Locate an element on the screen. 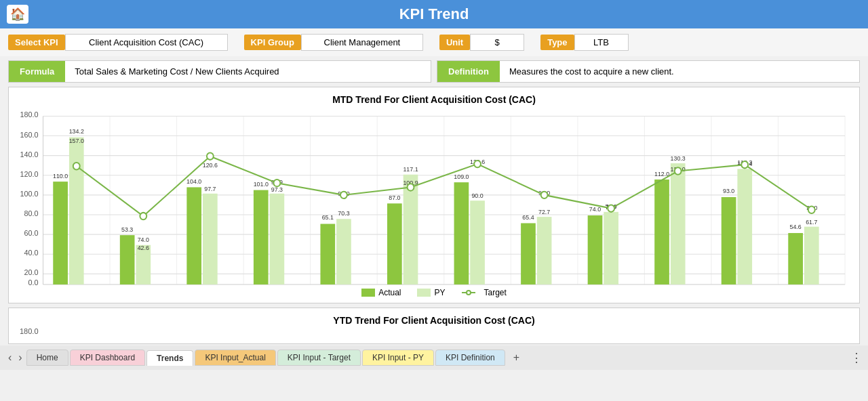 This screenshot has height=401, width=868. formula-text: Total Sales & Marketing Cost / New Clien… is located at coordinates (248, 72).